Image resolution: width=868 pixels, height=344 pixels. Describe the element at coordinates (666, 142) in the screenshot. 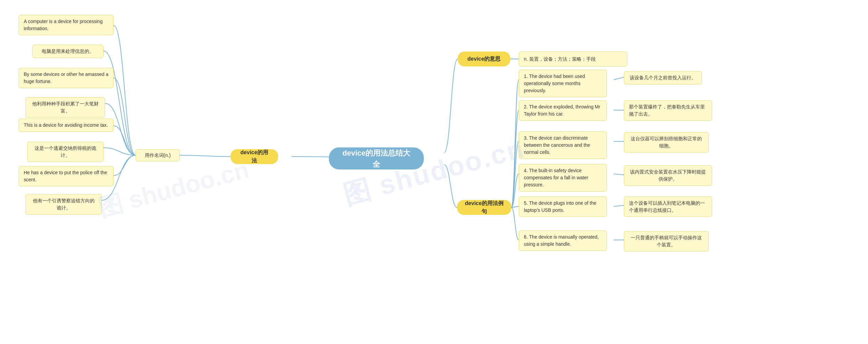

I see `right-node-r3t: 这台仪器可以辨别癌细胞和正常的细胞。` at that location.